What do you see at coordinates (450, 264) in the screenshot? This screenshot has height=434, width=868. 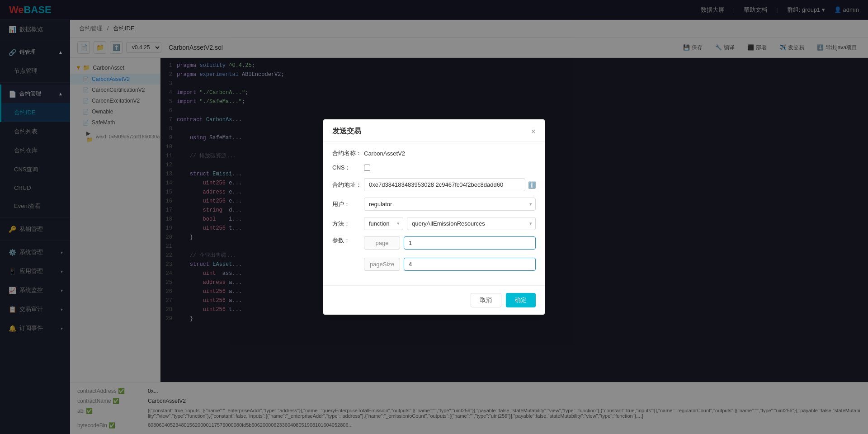 I see `param-row-pagesize: pageSize` at bounding box center [450, 264].